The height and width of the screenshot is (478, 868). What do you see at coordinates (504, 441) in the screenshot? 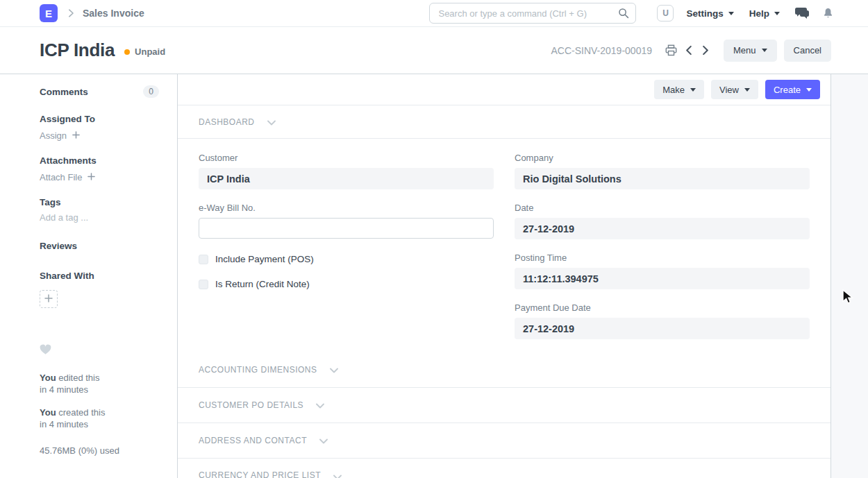
I see `section-address-and-contact: ADDRESS AND CONTACT` at bounding box center [504, 441].